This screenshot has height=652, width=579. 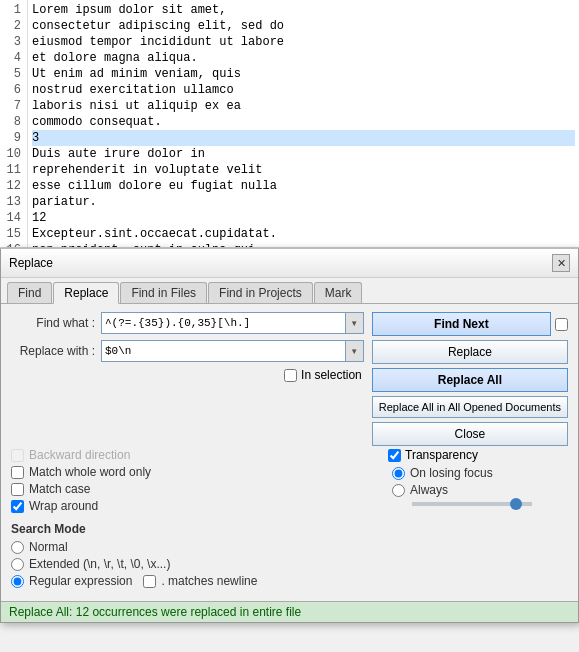 I want to click on find-what-row: Find what : ▼, so click(x=188, y=323).